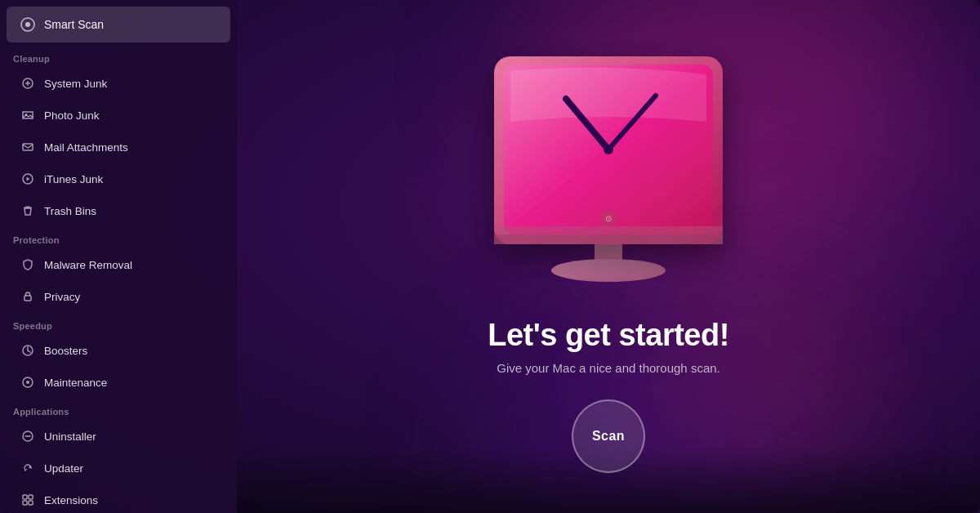 The width and height of the screenshot is (980, 513). What do you see at coordinates (75, 382) in the screenshot?
I see `maintenance-label: Maintenance` at bounding box center [75, 382].